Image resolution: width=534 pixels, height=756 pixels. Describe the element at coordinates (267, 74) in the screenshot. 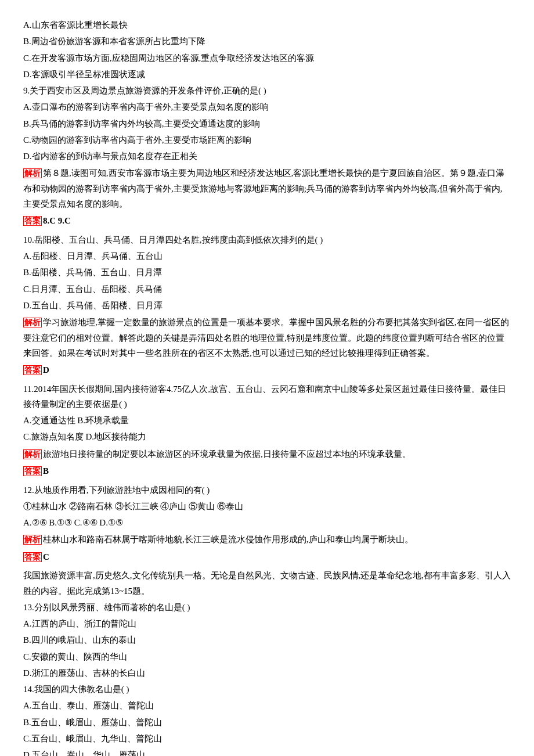

I see `text-line: D.客源吸引半径呈标准圆状逐减` at that location.